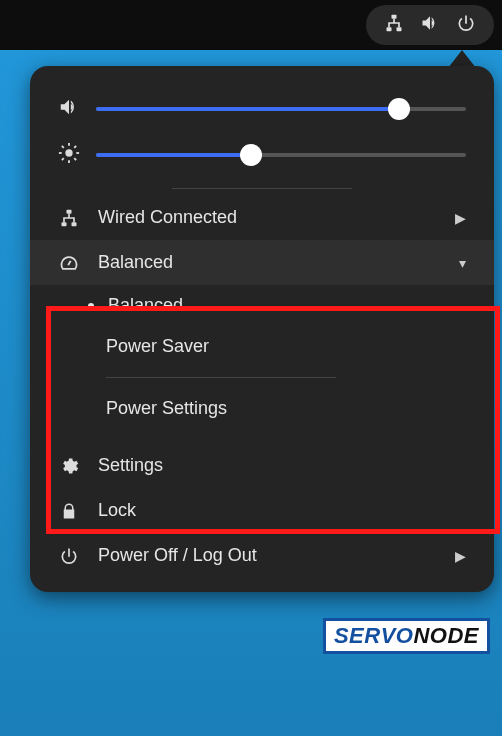 Image resolution: width=502 pixels, height=736 pixels. What do you see at coordinates (166, 408) in the screenshot?
I see `power-settings-label: Power Settings` at bounding box center [166, 408].